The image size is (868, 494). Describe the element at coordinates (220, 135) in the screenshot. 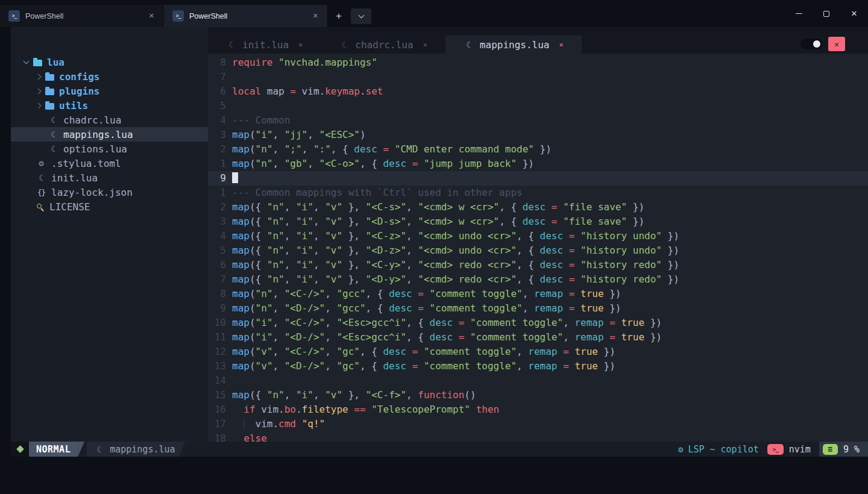

I see `line-number: 3` at that location.